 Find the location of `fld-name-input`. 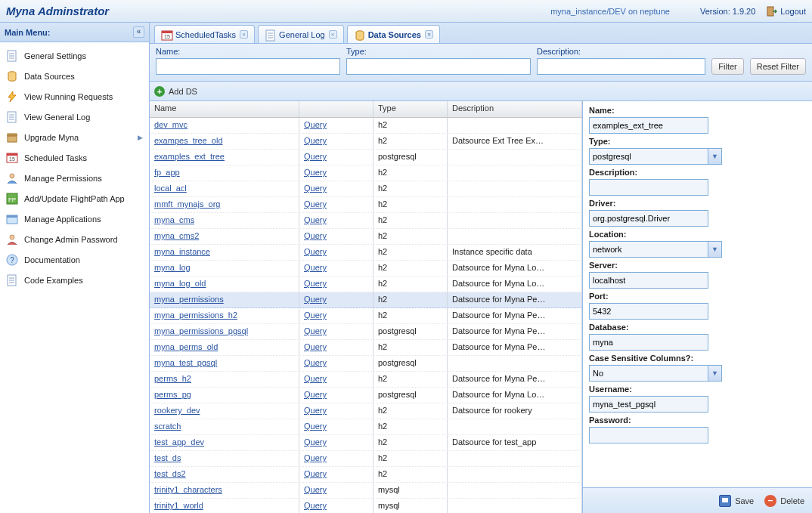

fld-name-input is located at coordinates (649, 125).